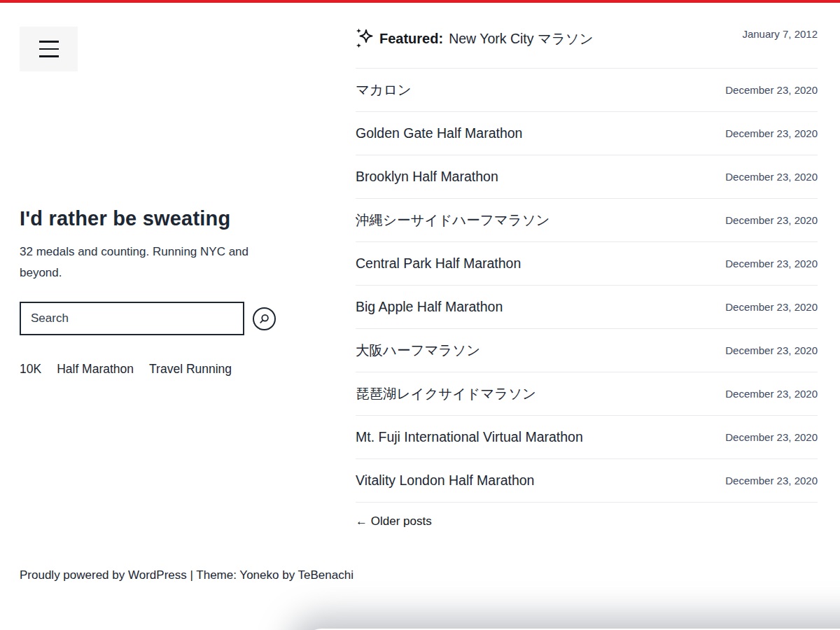 The image size is (840, 630). What do you see at coordinates (384, 90) in the screenshot?
I see `post-title: マカロン` at bounding box center [384, 90].